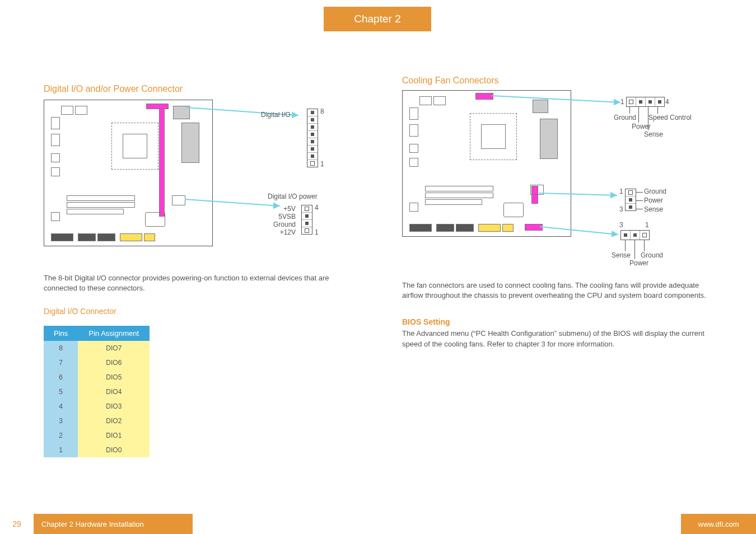 The width and height of the screenshot is (756, 534). I want to click on table-row: DIO1, so click(114, 435).